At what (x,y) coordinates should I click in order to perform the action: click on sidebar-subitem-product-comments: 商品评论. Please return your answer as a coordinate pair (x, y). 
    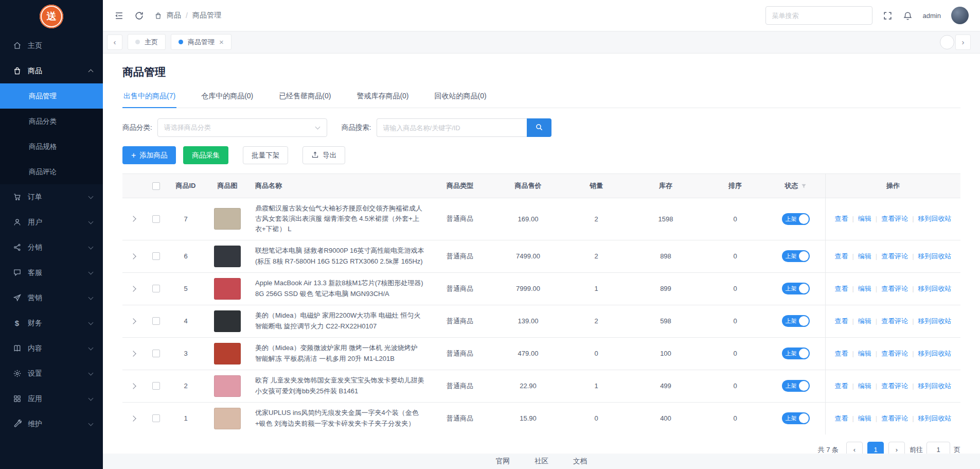
    Looking at the image, I should click on (51, 172).